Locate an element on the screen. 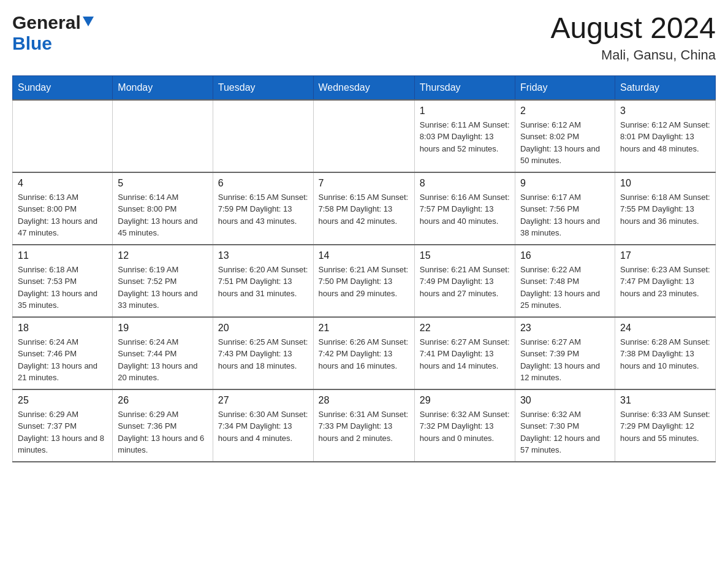 This screenshot has height=563, width=728. col-sunday: Sunday is located at coordinates (63, 88).